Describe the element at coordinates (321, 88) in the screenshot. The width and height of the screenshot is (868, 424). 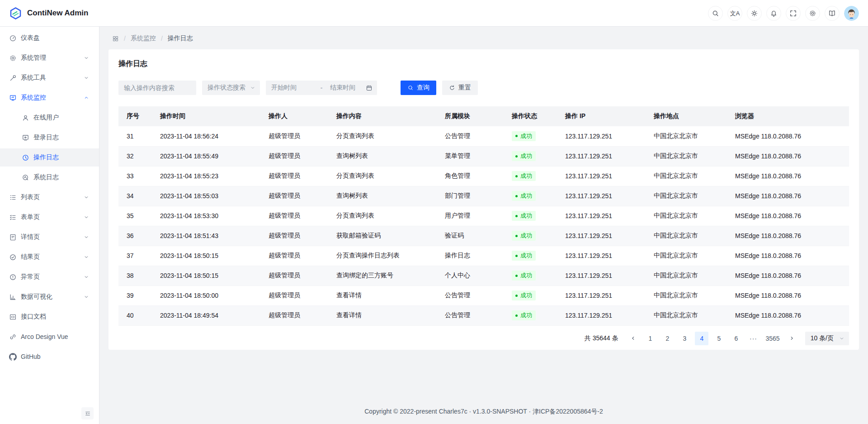
I see `date-range-picker: 开始时间 - 结束时间` at that location.